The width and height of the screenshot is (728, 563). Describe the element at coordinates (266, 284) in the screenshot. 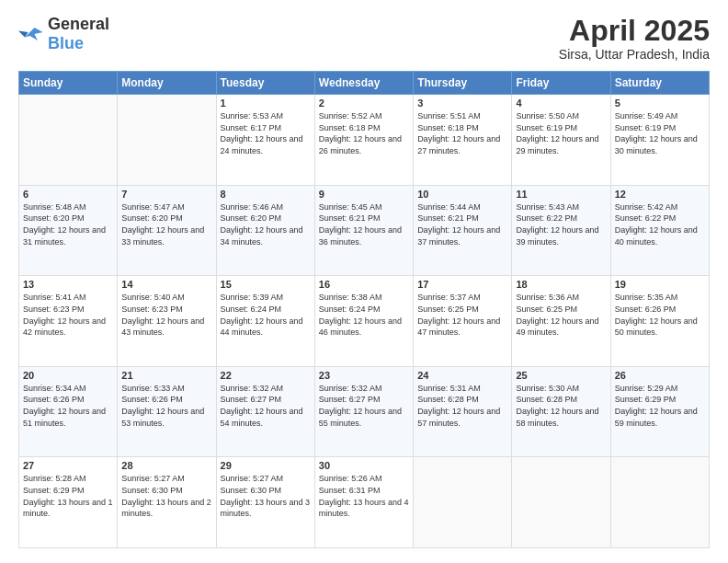

I see `day-number: 15` at that location.